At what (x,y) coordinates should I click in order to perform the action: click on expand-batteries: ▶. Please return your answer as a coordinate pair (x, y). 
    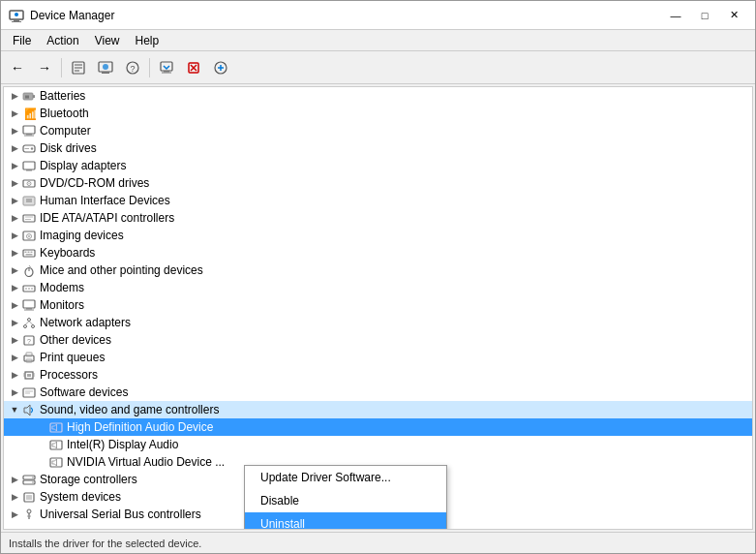
    Looking at the image, I should click on (15, 96).